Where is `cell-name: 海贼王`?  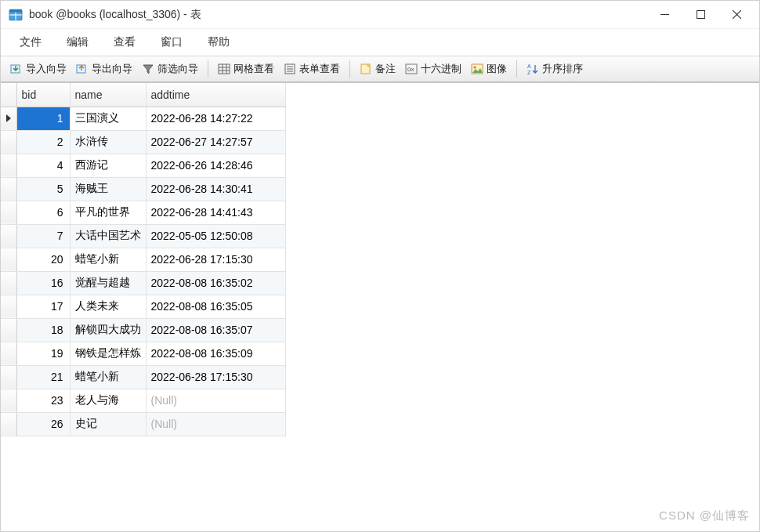 cell-name: 海贼王 is located at coordinates (108, 189).